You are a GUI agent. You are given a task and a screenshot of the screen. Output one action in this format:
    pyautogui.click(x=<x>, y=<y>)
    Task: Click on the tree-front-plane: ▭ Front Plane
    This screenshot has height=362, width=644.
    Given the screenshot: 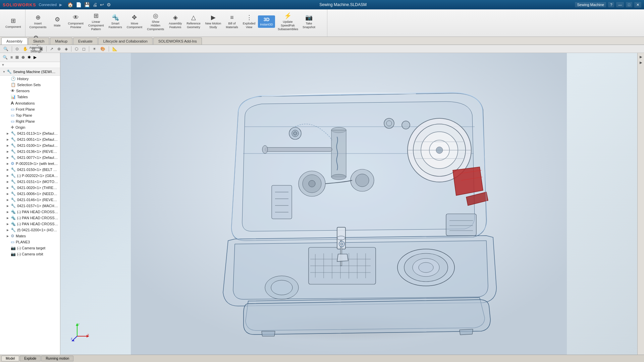 What is the action you would take?
    pyautogui.click(x=30, y=109)
    